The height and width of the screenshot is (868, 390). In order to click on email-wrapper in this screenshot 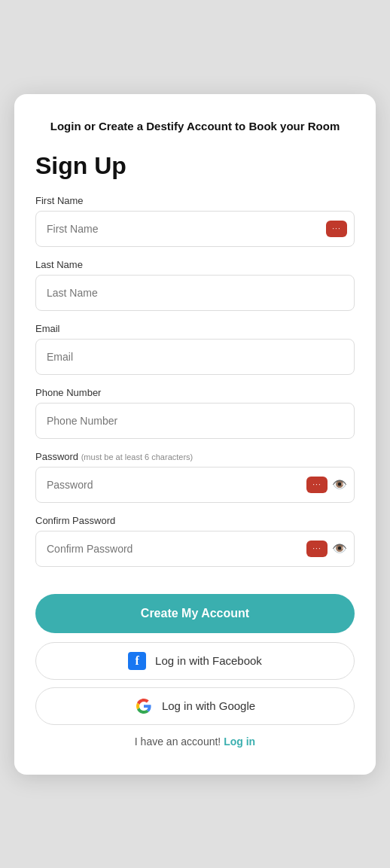, I will do `click(195, 357)`.